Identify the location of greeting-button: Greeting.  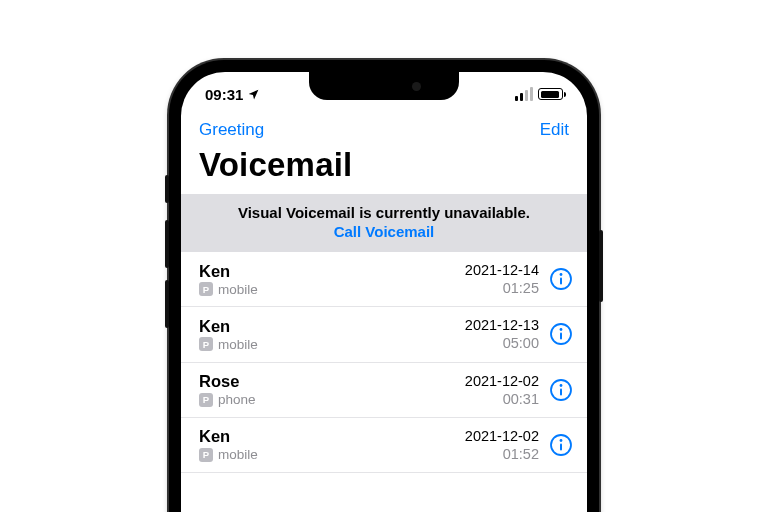
(232, 130).